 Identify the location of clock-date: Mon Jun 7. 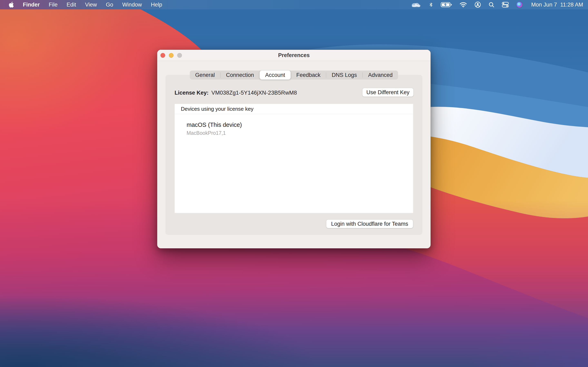
(544, 5).